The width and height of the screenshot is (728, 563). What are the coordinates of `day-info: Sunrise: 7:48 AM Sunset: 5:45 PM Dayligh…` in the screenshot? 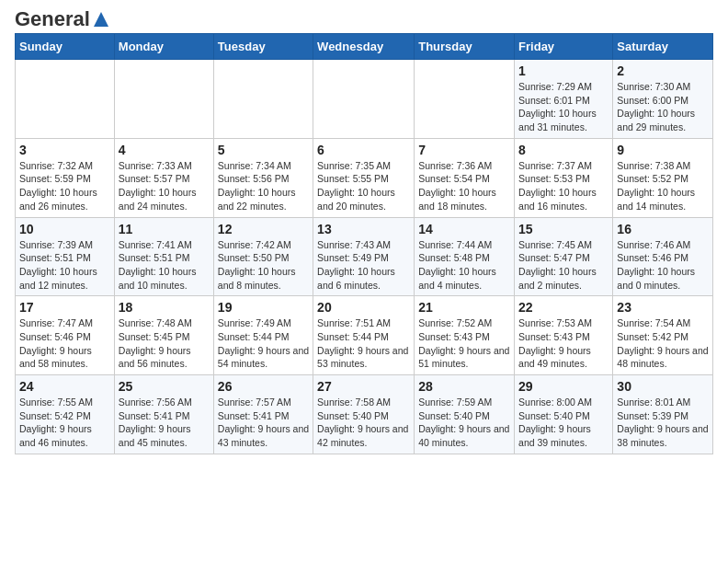 It's located at (164, 344).